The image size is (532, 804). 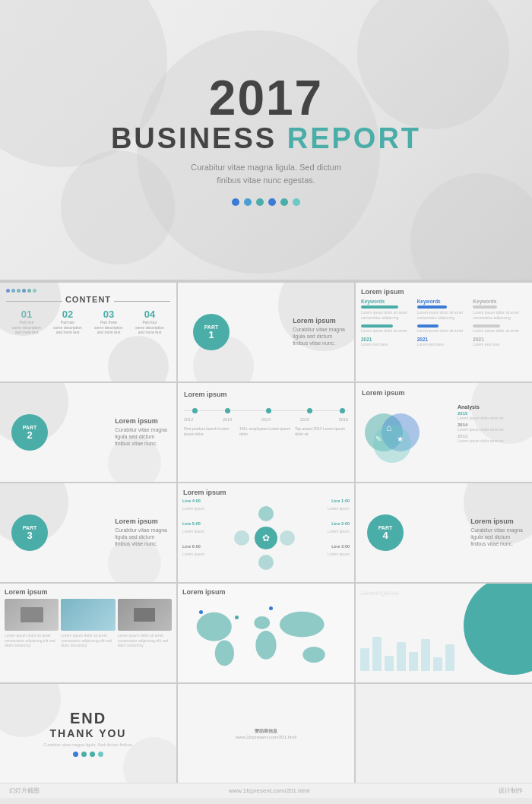 What do you see at coordinates (266, 633) in the screenshot?
I see `slide-worldmap: Lorem ipsum` at bounding box center [266, 633].